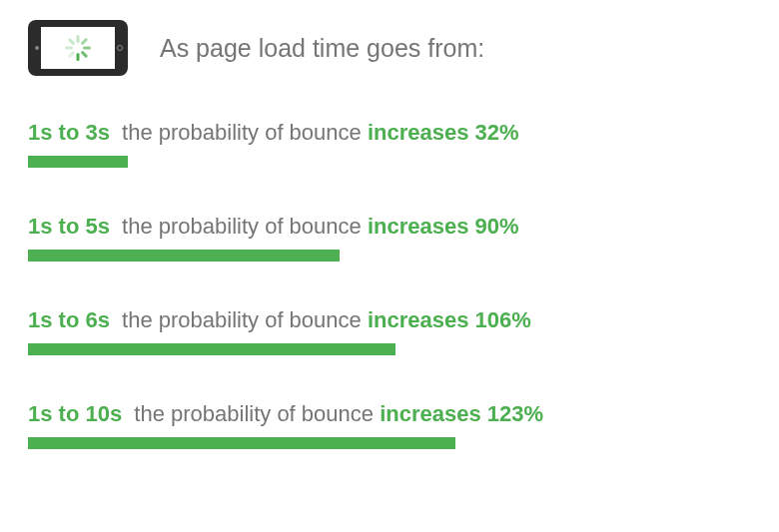 This screenshot has width=779, height=532. What do you see at coordinates (390, 227) in the screenshot?
I see `row-text: 1s to 5s the probability of bounce incre…` at bounding box center [390, 227].